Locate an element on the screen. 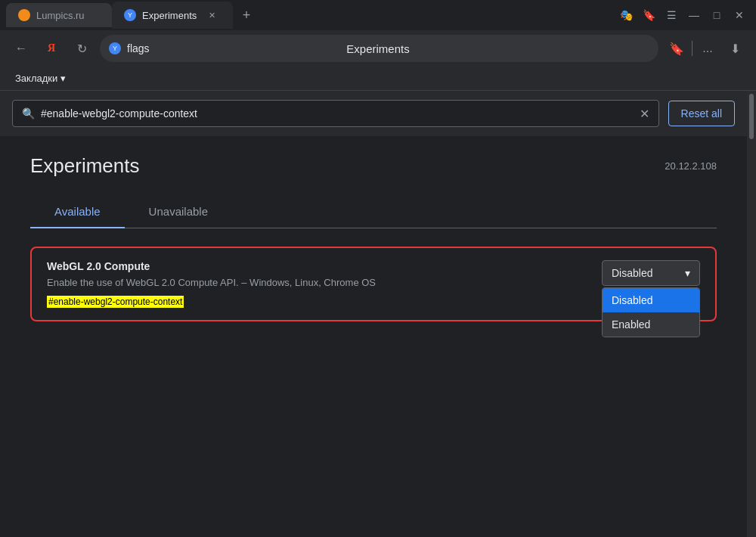  search-container: 🔍 #enable-webgl2-compute-context ✕ is located at coordinates (336, 113).